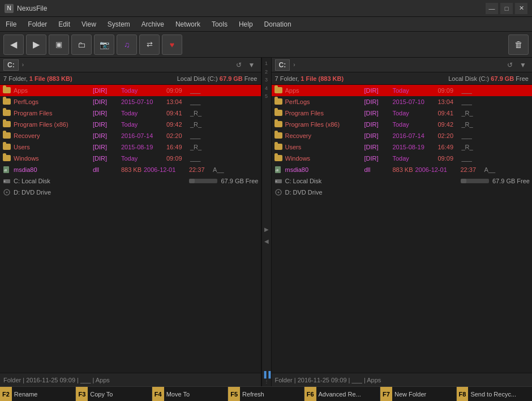 This screenshot has width=532, height=401. I want to click on right-row-programfiles: Program Files [DIR] Today 09:41 _R_, so click(402, 113).